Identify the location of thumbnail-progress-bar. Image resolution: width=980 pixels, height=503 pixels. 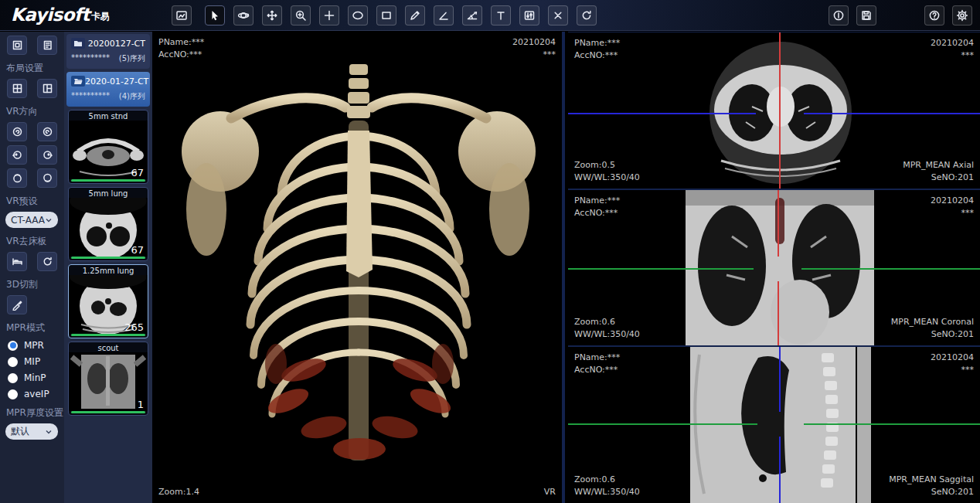
(108, 181).